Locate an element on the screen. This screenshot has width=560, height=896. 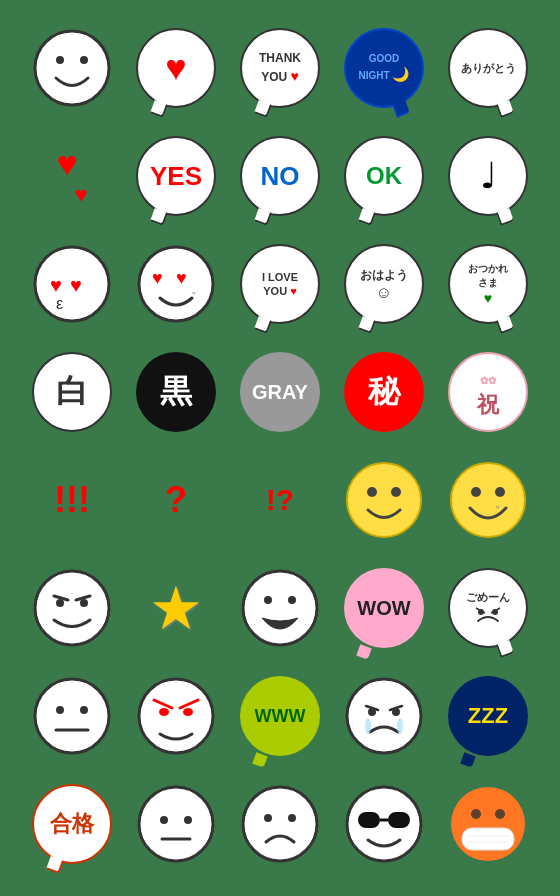
smiley-face-cell is located at coordinates (72, 68).